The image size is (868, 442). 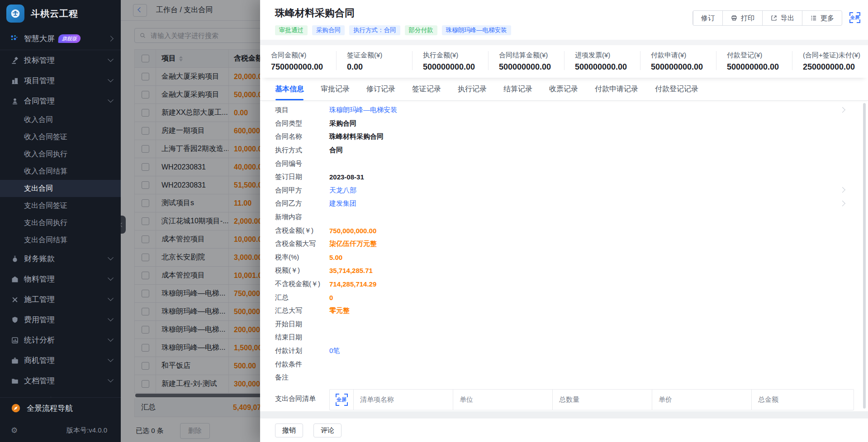 What do you see at coordinates (61, 240) in the screenshot?
I see `sidebar-submenu-item: 支出合同结算` at bounding box center [61, 240].